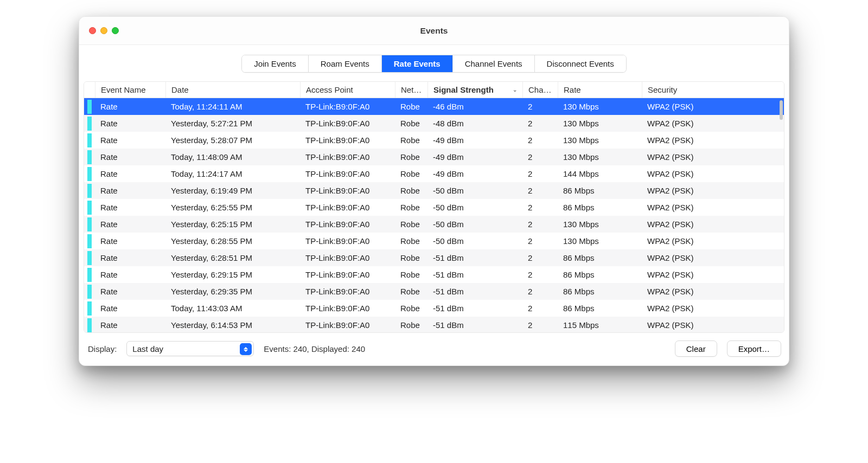  I want to click on display-range-select: Last day, so click(190, 349).